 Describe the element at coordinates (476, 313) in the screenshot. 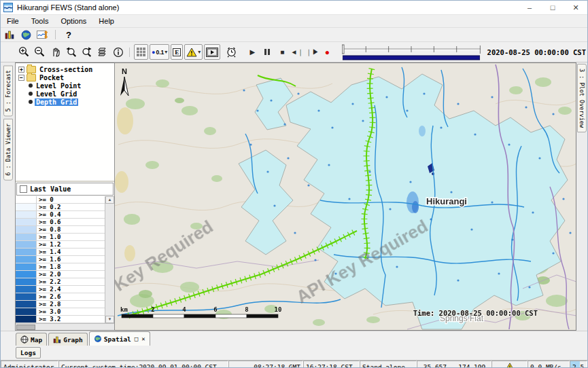

I see `map-time-label: Time: 2020-08-25 00:00:00 CST` at that location.